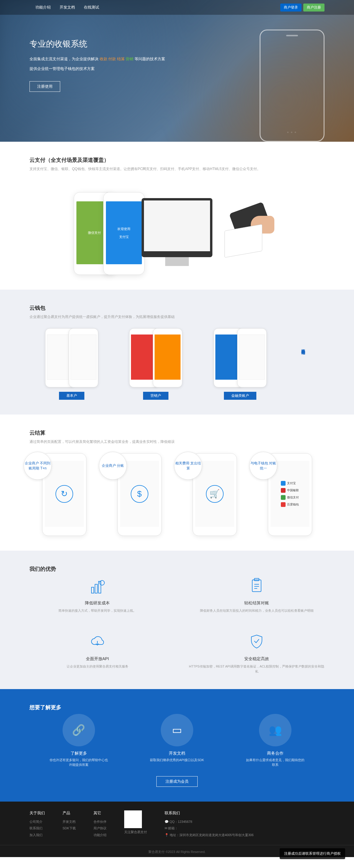 The width and height of the screenshot is (354, 868). What do you see at coordinates (314, 7) in the screenshot?
I see `register-button: 商户注册` at bounding box center [314, 7].